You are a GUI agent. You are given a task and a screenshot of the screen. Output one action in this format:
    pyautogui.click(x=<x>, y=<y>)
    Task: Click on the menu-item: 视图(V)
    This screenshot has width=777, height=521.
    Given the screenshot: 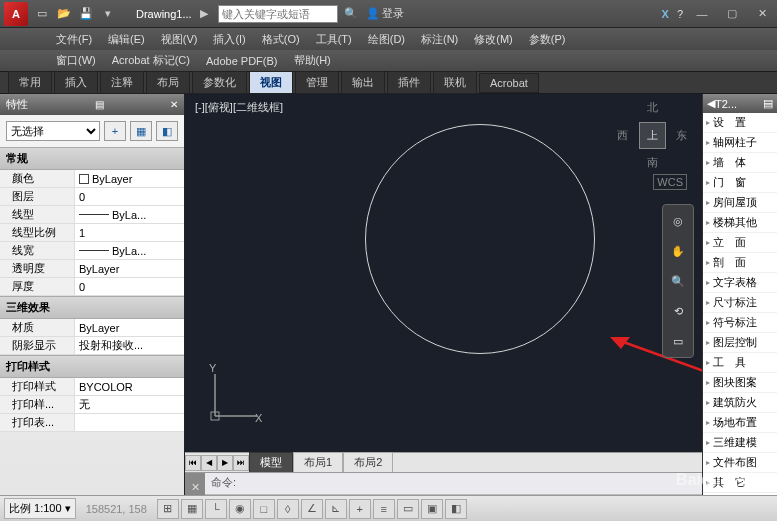 What is the action you would take?
    pyautogui.click(x=180, y=40)
    